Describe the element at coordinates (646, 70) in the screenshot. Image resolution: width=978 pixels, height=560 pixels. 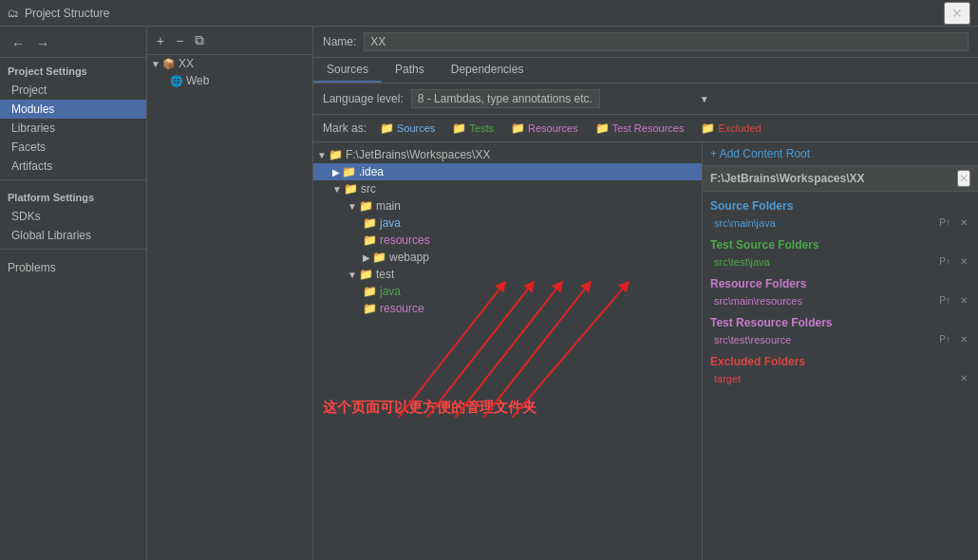
I see `tabs-bar: Sources Paths Dependencies` at that location.